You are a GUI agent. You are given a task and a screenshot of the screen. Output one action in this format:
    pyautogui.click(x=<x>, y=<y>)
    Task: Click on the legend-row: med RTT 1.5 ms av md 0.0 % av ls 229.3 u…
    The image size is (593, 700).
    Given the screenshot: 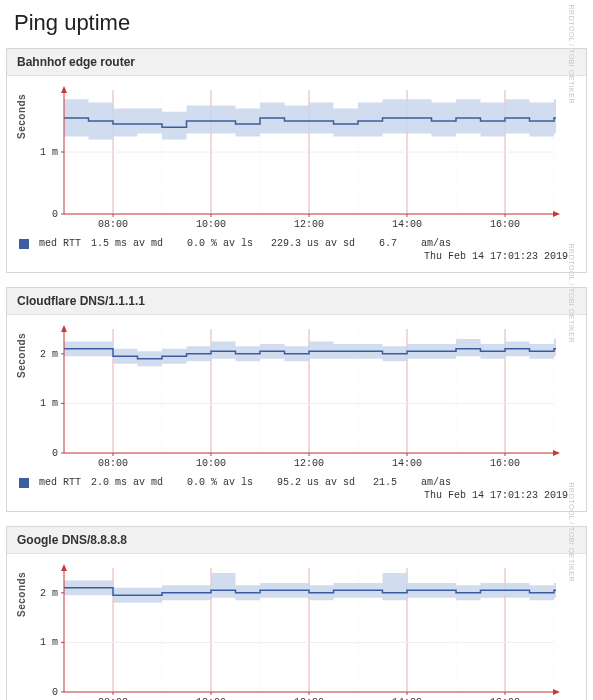 What is the action you would take?
    pyautogui.click(x=296, y=242)
    